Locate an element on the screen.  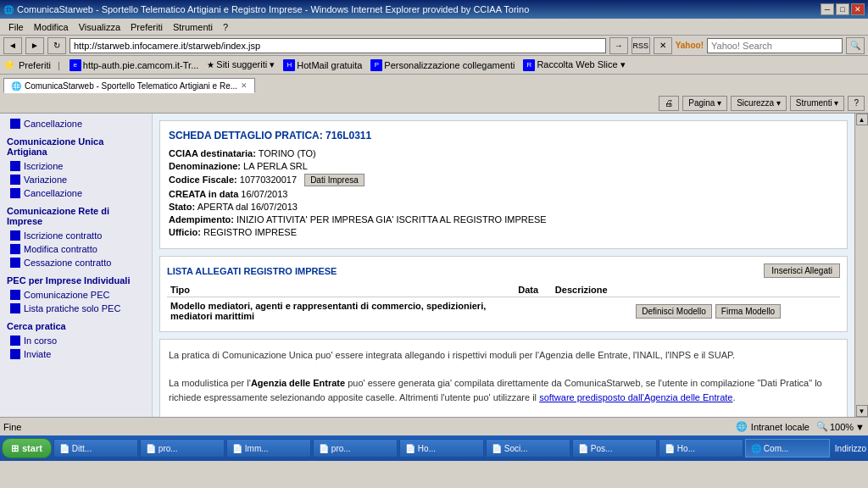
zone-icon: 🌐 is located at coordinates (742, 427).